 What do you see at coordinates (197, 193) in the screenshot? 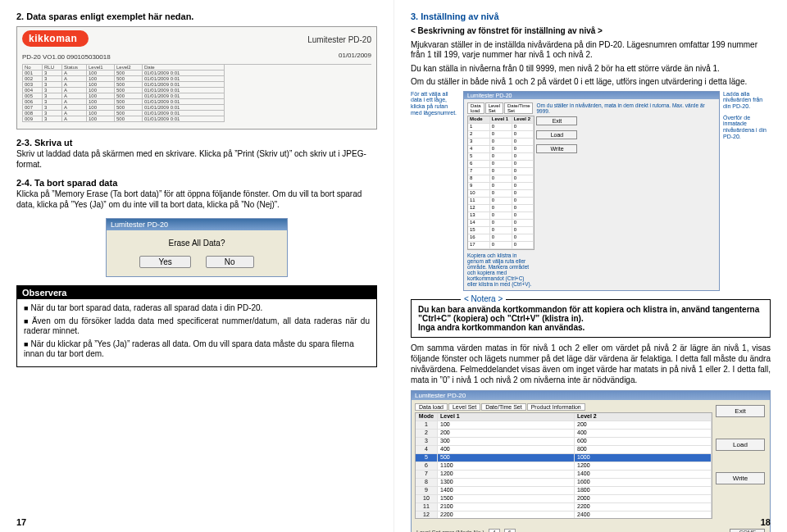
I see `section-2-4: 2-4. Ta bort sparad data Klicka på ”Memo…` at bounding box center [197, 193].